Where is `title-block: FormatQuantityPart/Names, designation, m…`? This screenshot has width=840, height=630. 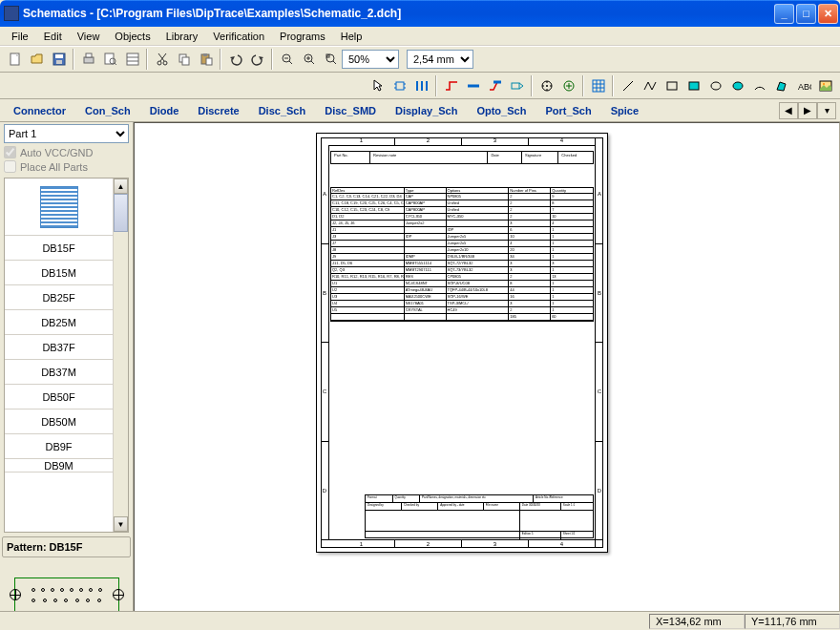
title-block: FormatQuantityPart/Names, designation, m… is located at coordinates (479, 516).